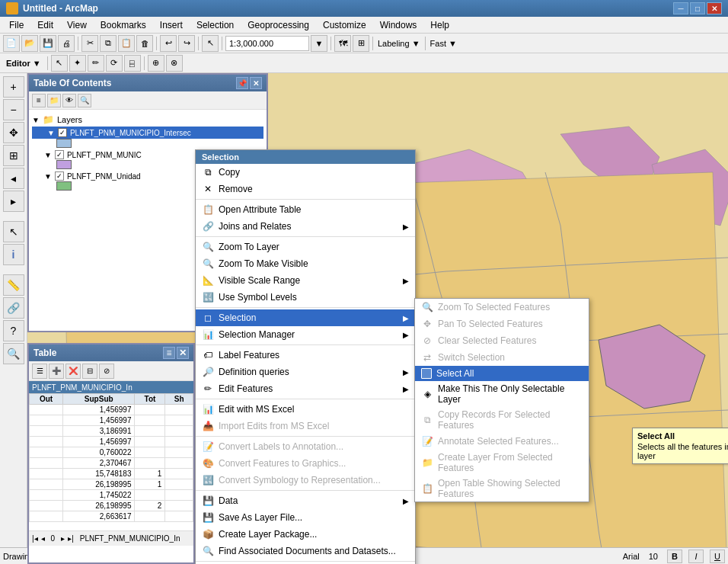  Describe the element at coordinates (305, 372) in the screenshot. I see `ctx-def-query: 🔎 Definition queries ▶` at that location.